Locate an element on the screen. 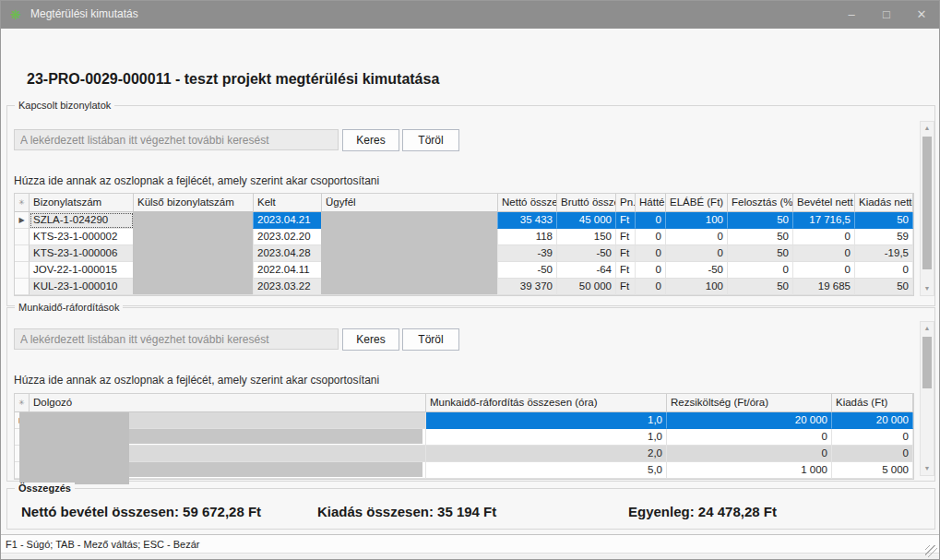 The width and height of the screenshot is (940, 560). grid-cell: -19,5 is located at coordinates (884, 254).